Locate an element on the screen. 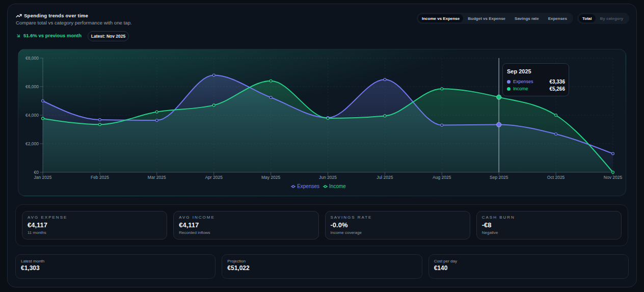  svg-text: €8,000 is located at coordinates (32, 58).